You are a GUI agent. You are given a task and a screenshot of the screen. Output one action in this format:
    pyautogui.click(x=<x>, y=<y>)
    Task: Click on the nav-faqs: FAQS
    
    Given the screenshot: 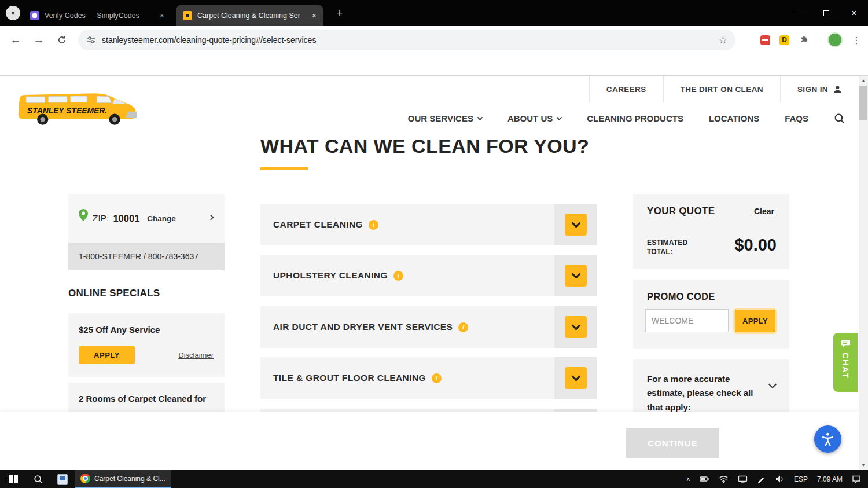 What is the action you would take?
    pyautogui.click(x=796, y=118)
    